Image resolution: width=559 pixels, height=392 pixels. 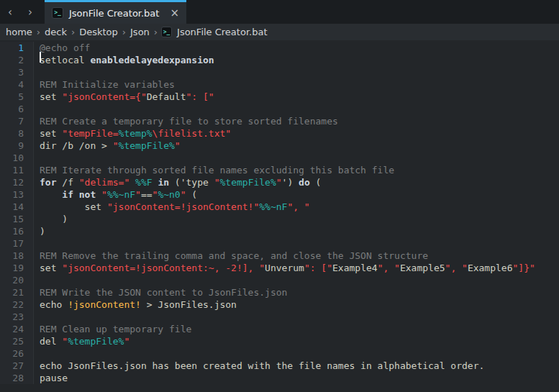 I want to click on line-number: 6, so click(x=17, y=109).